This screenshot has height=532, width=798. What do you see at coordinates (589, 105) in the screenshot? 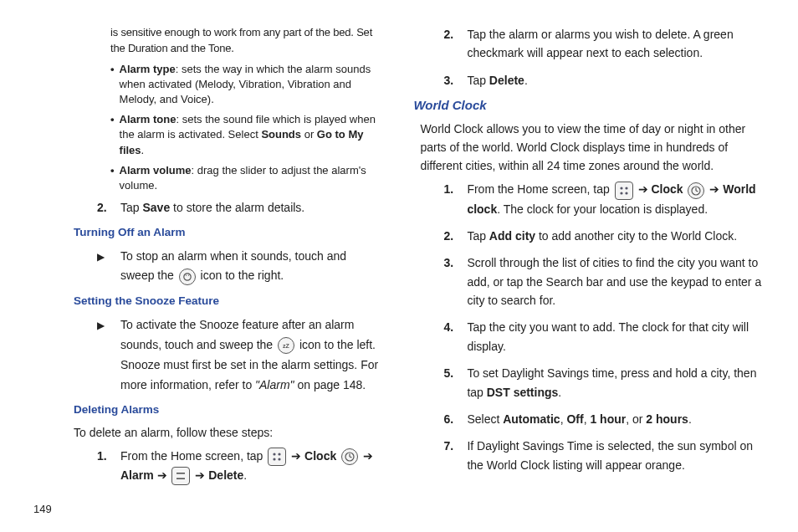
I see `heading-world-clock: World Clock` at bounding box center [589, 105].